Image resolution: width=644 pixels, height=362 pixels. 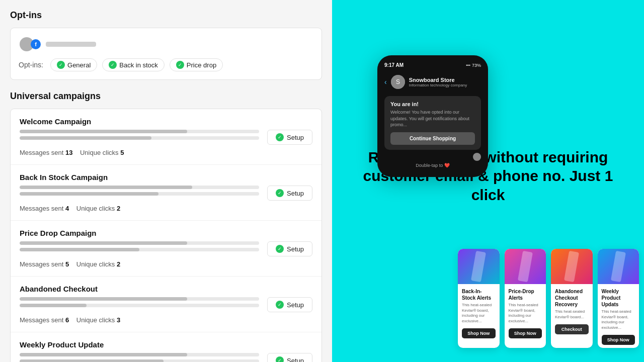 I want to click on campaign-row-back-in-stock: Back In Stock Campaign ✓ Setup Messages …, so click(x=166, y=193).